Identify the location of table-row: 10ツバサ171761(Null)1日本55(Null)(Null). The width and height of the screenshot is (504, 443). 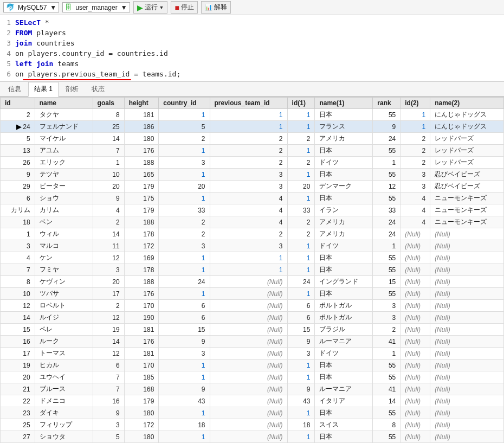
(253, 294).